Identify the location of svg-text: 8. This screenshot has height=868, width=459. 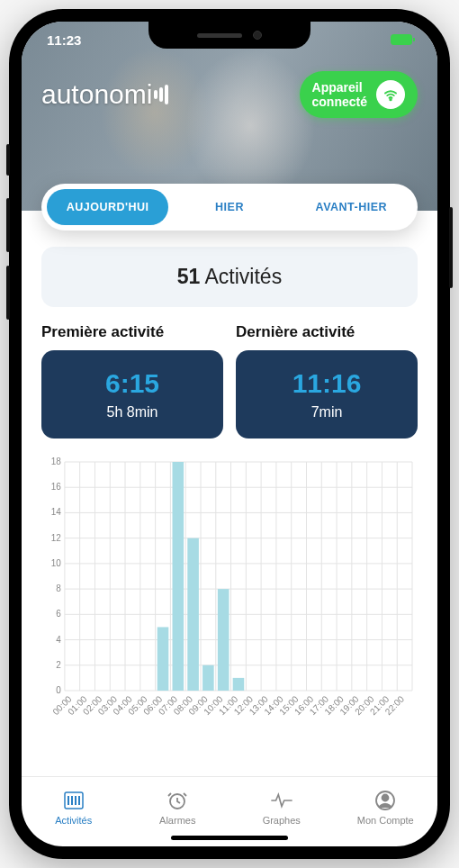
(58, 589).